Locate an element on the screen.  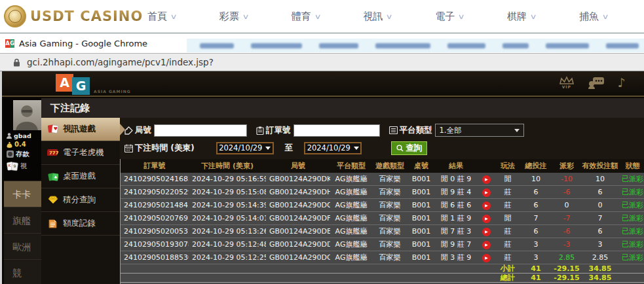
search-icon is located at coordinates (400, 148).